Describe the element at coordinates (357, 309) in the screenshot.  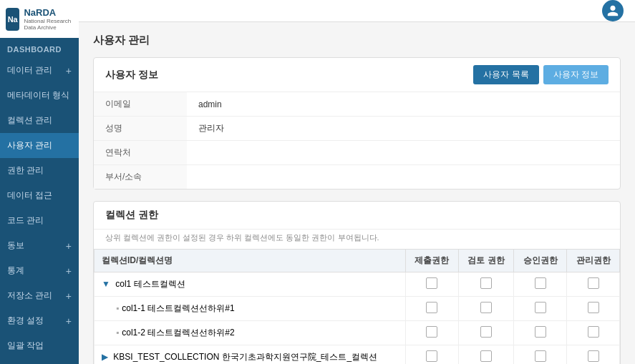
I see `table-row: ▪col1-1 테스트컬렉션선하위#1` at that location.